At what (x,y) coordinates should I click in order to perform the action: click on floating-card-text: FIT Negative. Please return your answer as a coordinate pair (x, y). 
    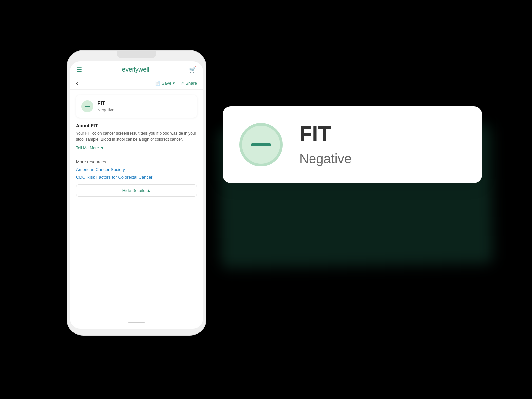
    Looking at the image, I should click on (381, 145).